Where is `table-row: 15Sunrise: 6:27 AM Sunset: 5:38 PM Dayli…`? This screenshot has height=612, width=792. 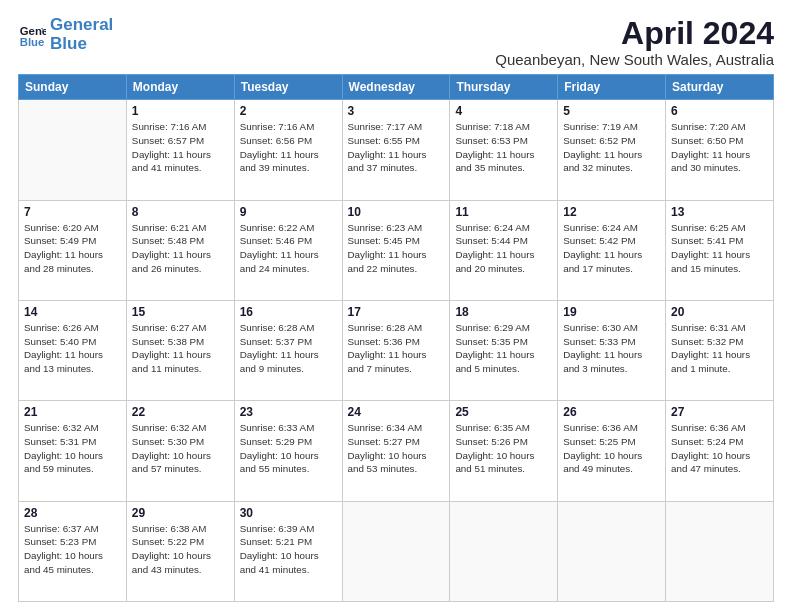
table-row: 15Sunrise: 6:27 AM Sunset: 5:38 PM Dayli… is located at coordinates (180, 350).